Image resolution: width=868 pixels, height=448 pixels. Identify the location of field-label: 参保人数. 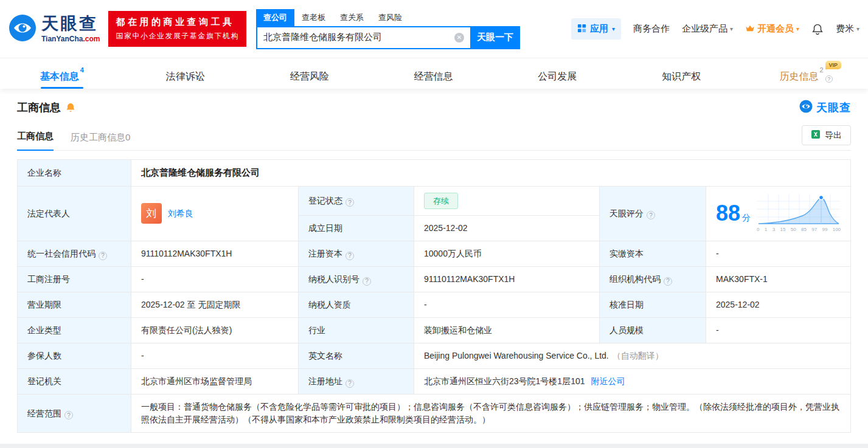
(74, 356).